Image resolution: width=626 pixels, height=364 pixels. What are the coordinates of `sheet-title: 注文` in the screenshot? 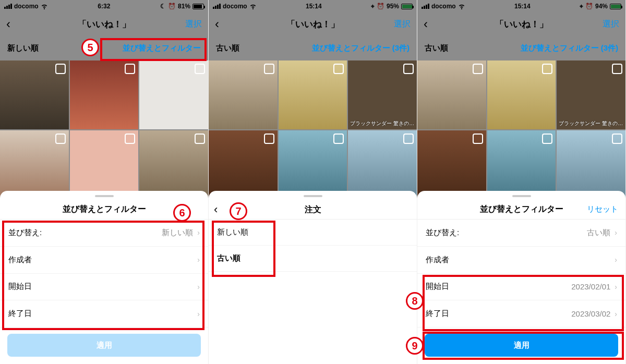 It's located at (313, 210).